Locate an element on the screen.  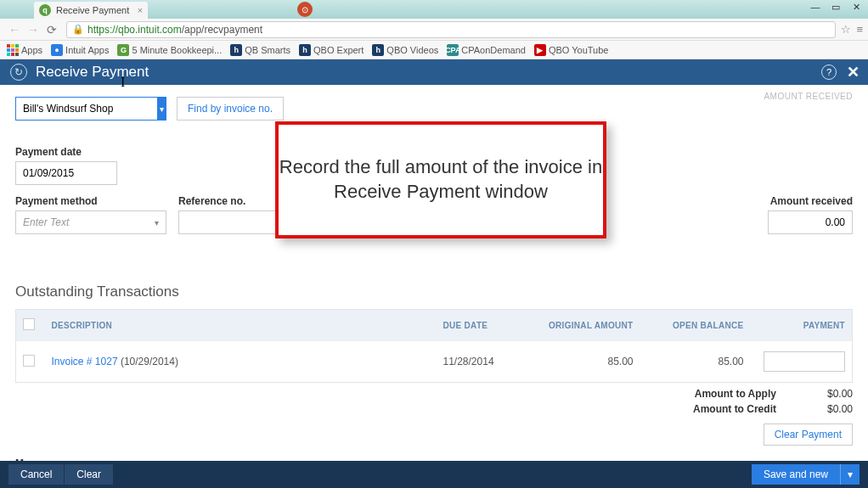
browser-tab-strip: q Receive Payment × ⊙ — ▭ ✕ is located at coordinates (434, 9).